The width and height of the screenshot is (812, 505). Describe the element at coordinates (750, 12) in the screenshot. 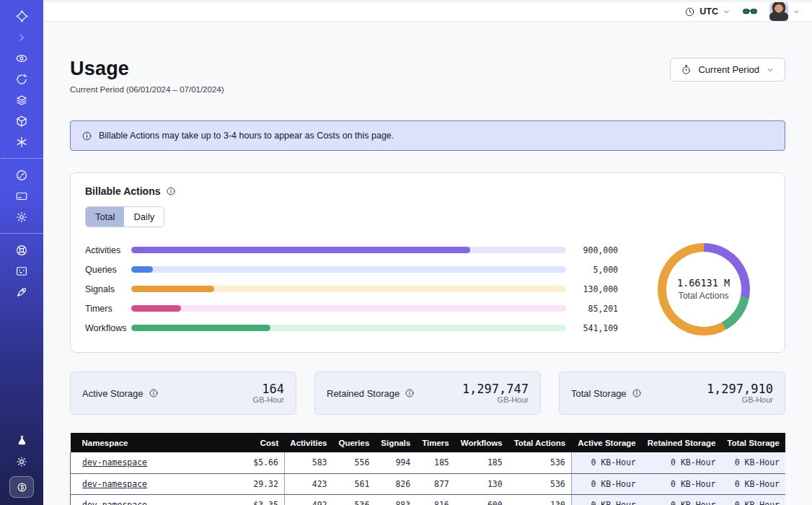

I see `glasses-icon` at that location.